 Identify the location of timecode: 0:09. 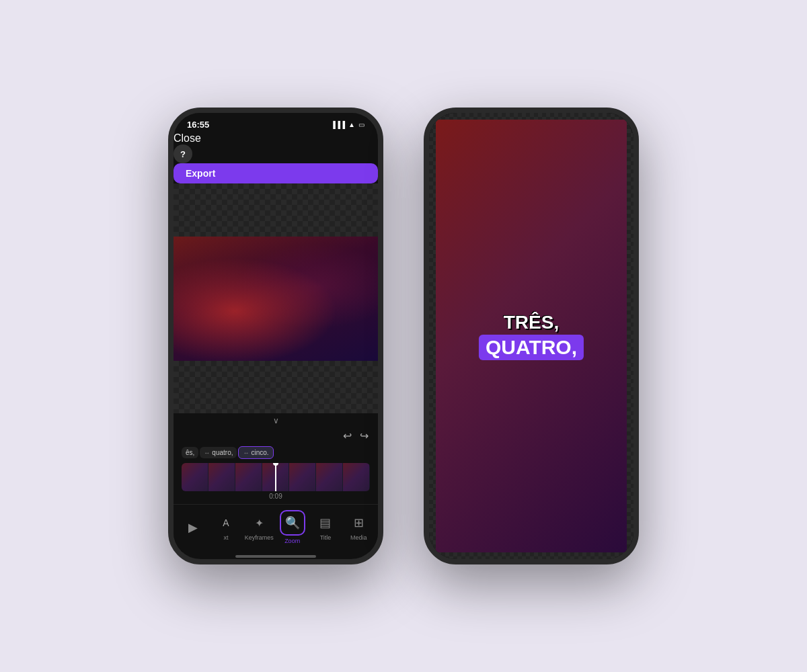
(276, 496).